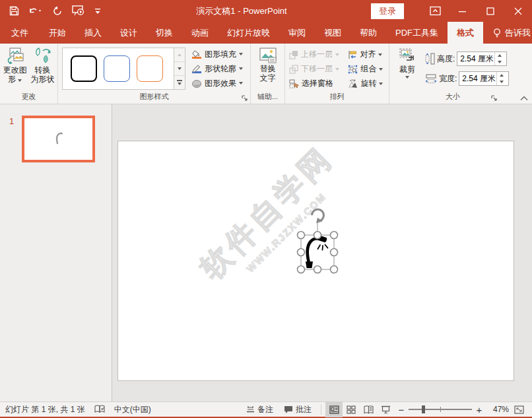 The height and width of the screenshot is (418, 532). I want to click on slide-sorter-view-button, so click(351, 409).